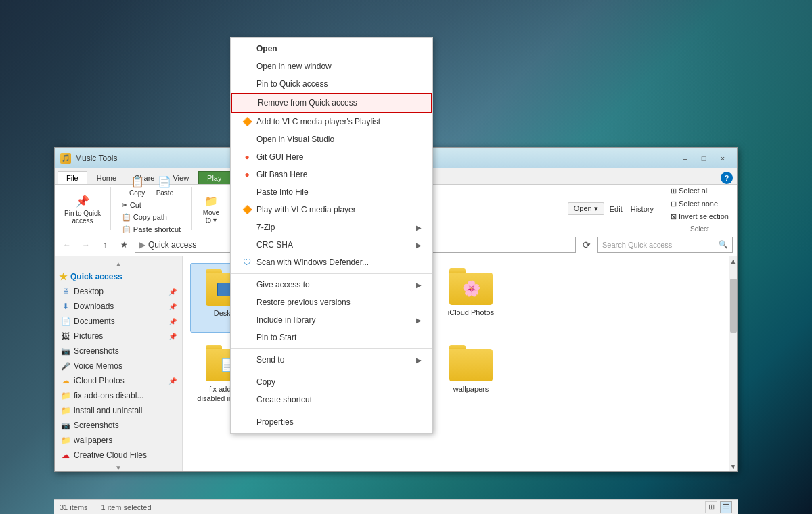  Describe the element at coordinates (734, 306) in the screenshot. I see `scroll-thumb` at that location.